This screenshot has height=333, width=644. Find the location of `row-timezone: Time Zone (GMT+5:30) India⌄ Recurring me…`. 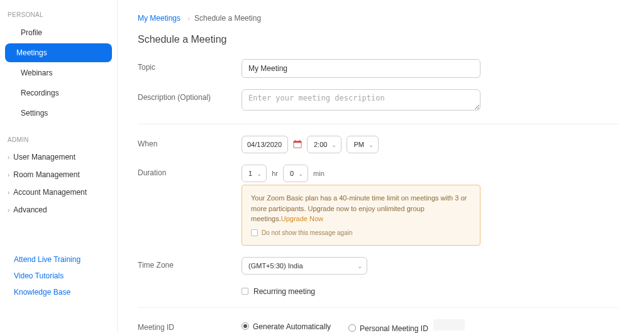

row-timezone: Time Zone (GMT+5:30) India⌄ Recurring me… is located at coordinates (379, 276).